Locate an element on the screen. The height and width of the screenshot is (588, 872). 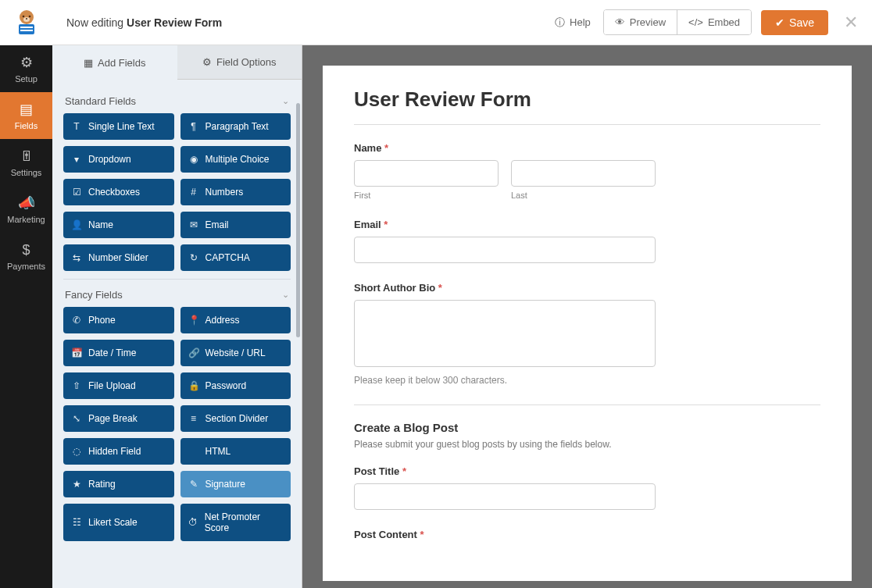
input-last-name is located at coordinates (583, 173).